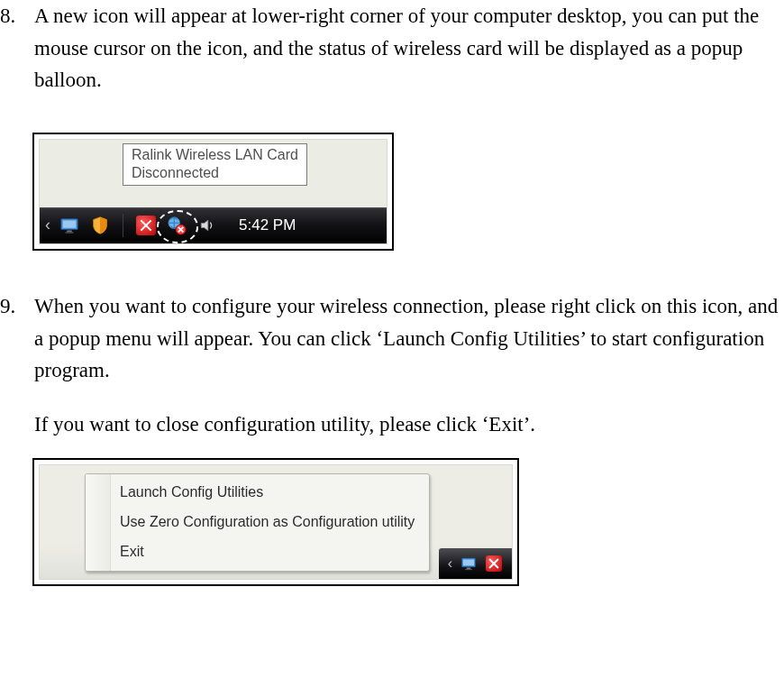 The width and height of the screenshot is (784, 697). I want to click on volume-icon, so click(207, 225).